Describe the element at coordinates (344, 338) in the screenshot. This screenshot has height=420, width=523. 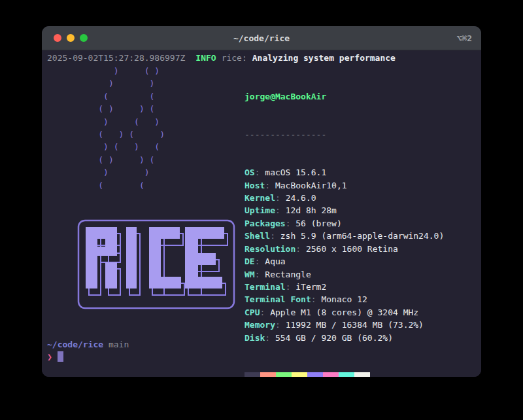
I see `info-row: Disk: 554 GB / 920 GB (60.2%)` at that location.